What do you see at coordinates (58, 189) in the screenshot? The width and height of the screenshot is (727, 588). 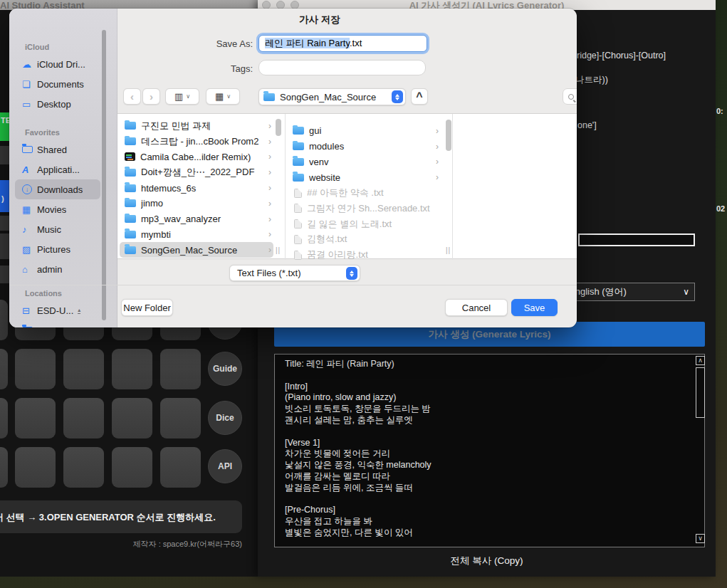 I see `sidebar-item-downloads: ↓Downloads` at bounding box center [58, 189].